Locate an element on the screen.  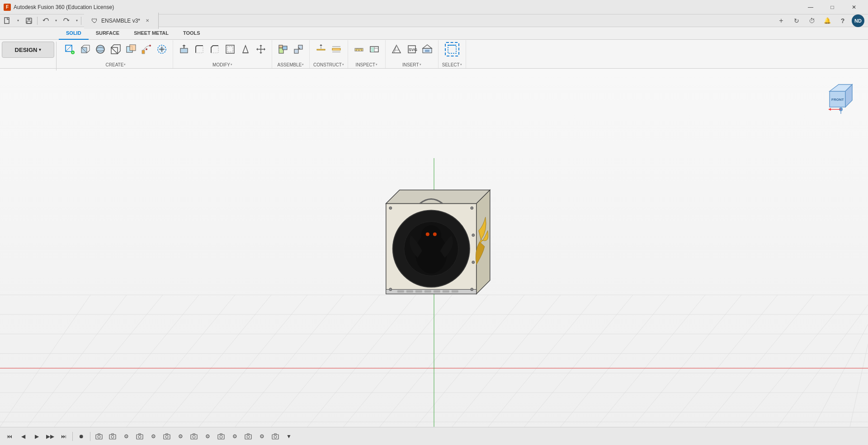
modify-icons is located at coordinates (222, 49).